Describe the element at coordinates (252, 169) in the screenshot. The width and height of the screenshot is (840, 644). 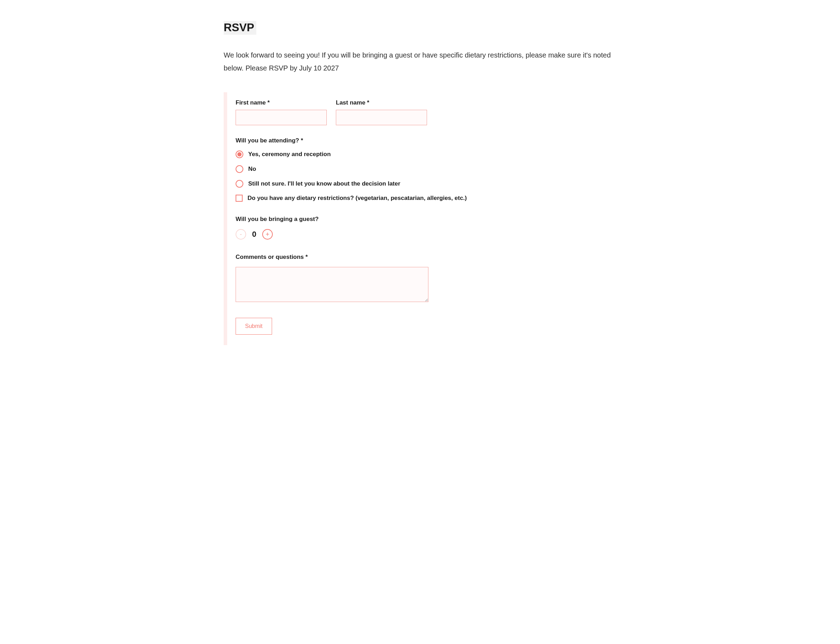
I see `attending-option-label: No` at that location.